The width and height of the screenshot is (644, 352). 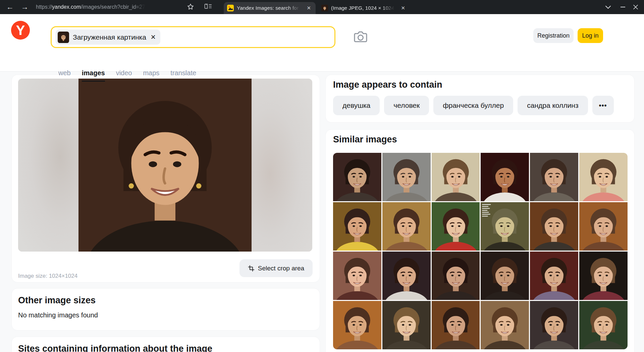 What do you see at coordinates (151, 75) in the screenshot?
I see `tab-maps: maps` at bounding box center [151, 75].